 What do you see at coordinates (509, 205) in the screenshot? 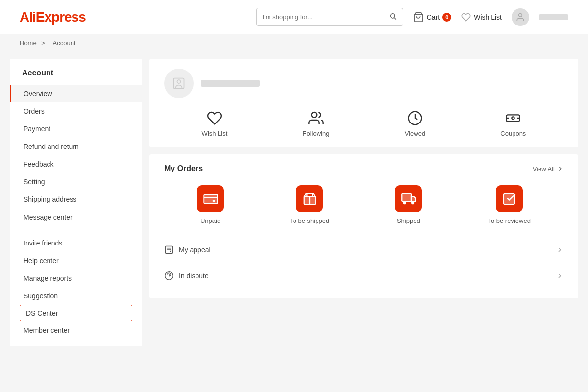
I see `order-to-be-reviewed: To be reviewed` at bounding box center [509, 205].